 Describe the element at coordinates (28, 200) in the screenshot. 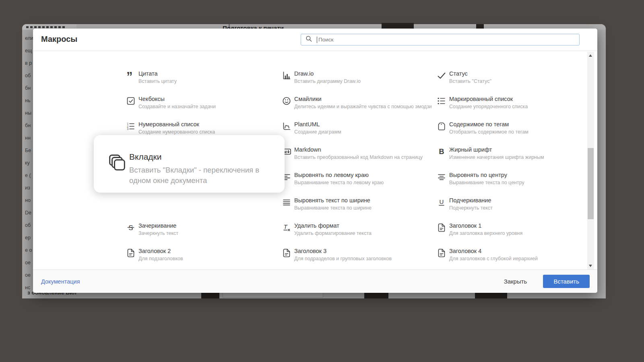

I see `background-text-fragment: но` at that location.